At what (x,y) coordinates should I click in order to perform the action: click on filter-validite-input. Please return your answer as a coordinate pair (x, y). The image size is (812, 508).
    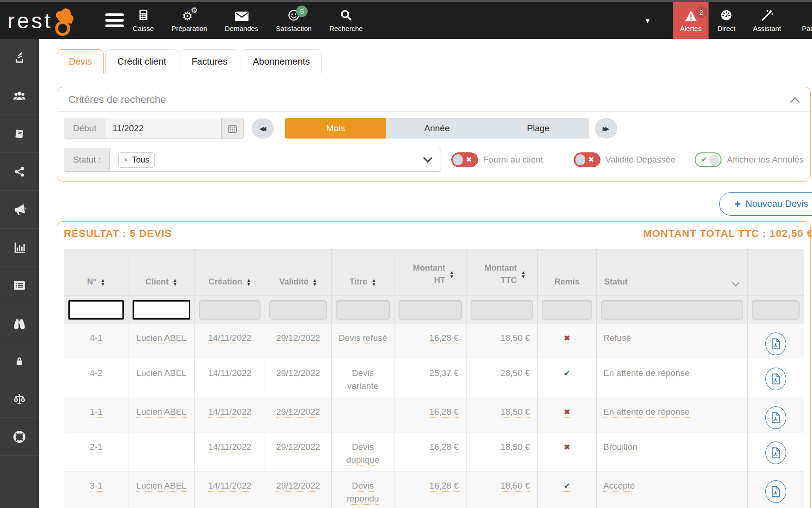
    Looking at the image, I should click on (298, 310).